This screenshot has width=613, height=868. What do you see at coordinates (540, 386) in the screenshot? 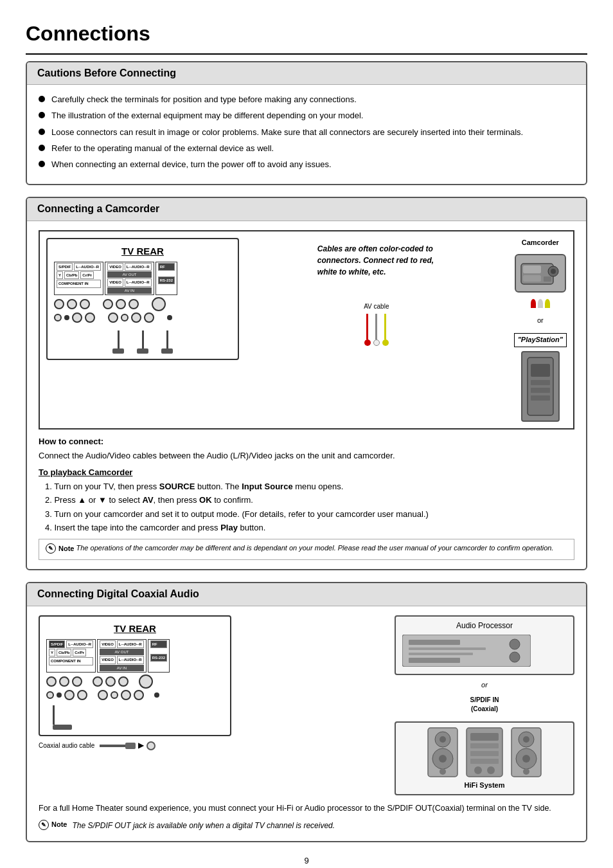
I see `playstation-svg` at bounding box center [540, 386].